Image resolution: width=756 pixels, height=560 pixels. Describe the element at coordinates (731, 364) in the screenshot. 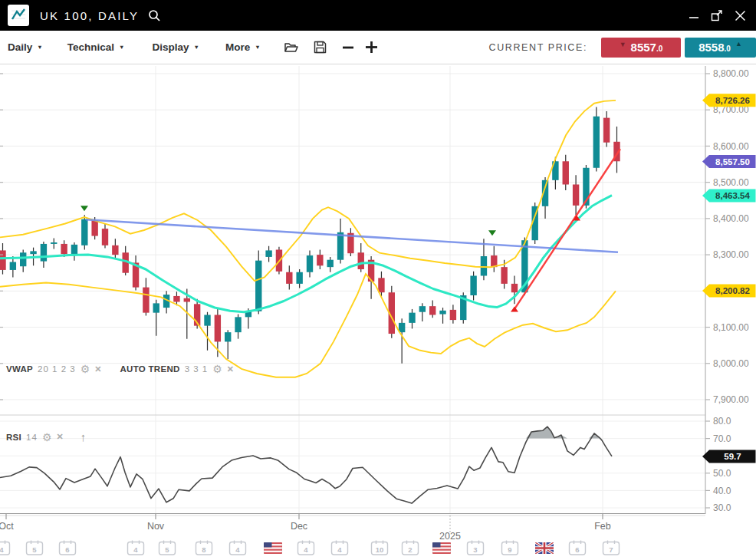

I see `price-axis-label: 8,000.00` at that location.